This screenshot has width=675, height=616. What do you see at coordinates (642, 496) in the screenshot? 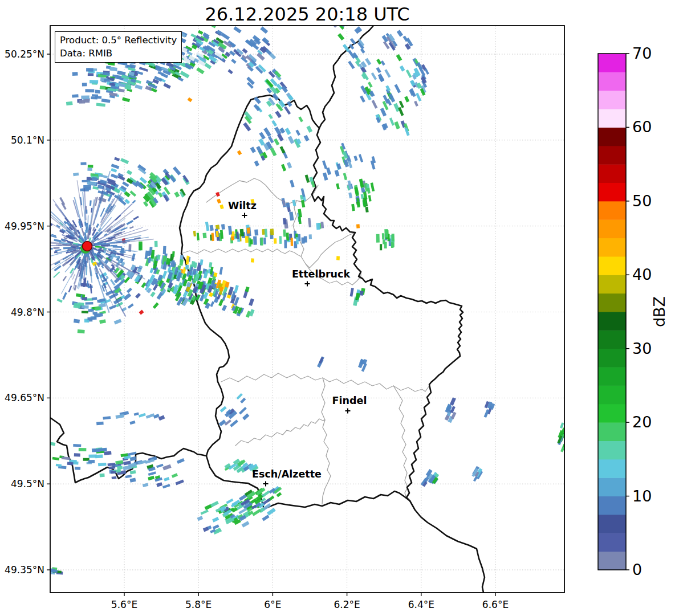
I see `colorbar-tick-label: 10` at bounding box center [642, 496].